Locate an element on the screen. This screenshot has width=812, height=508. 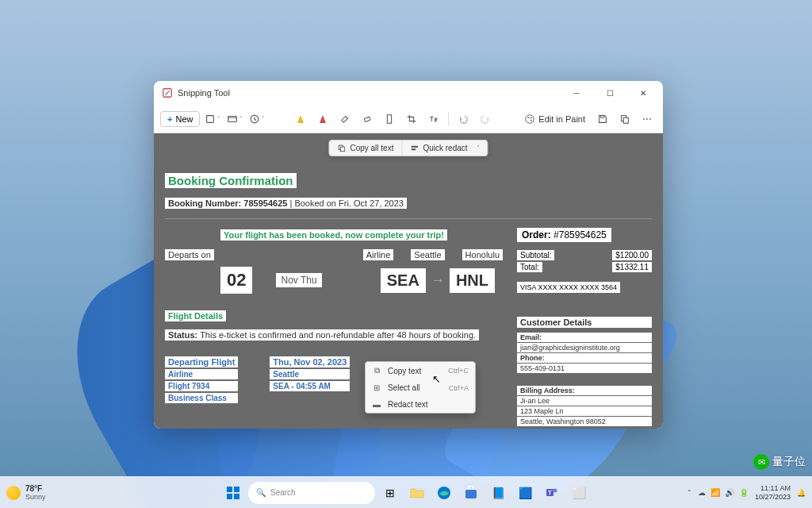
window-mode-dropdown is located at coordinates (235, 119).